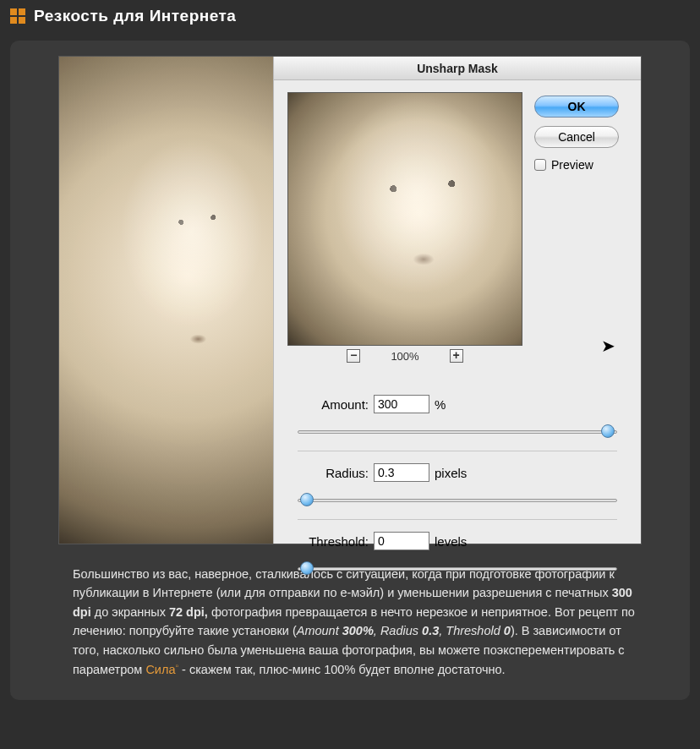  What do you see at coordinates (350, 16) in the screenshot?
I see `page-header: Резкость для Интернета` at bounding box center [350, 16].